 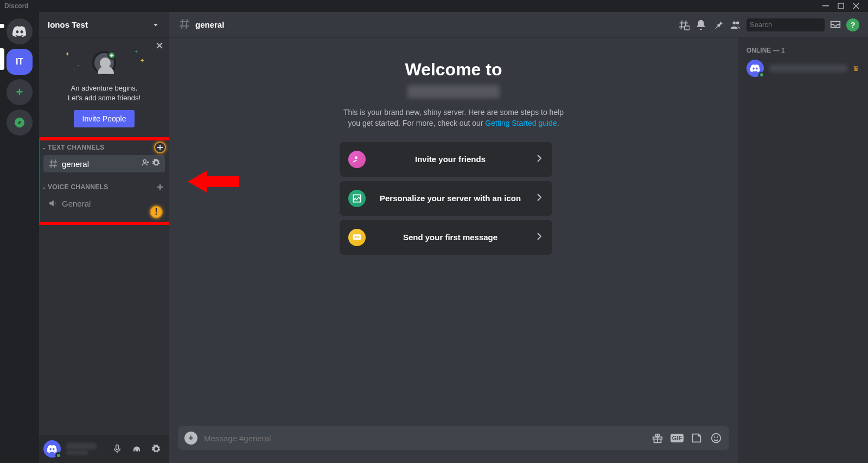 I want to click on welcome-card-message: Send your first message, so click(x=446, y=237).